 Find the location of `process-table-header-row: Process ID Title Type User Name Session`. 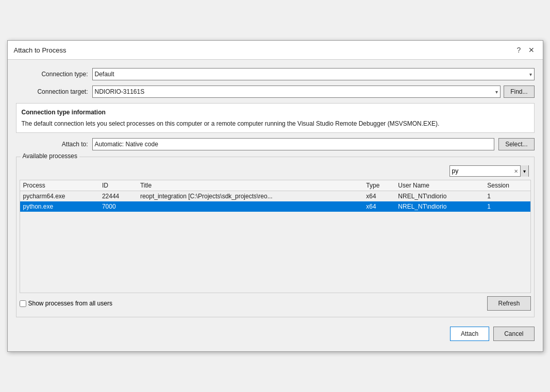

process-table-header-row: Process ID Title Type User Name Session is located at coordinates (275, 185).